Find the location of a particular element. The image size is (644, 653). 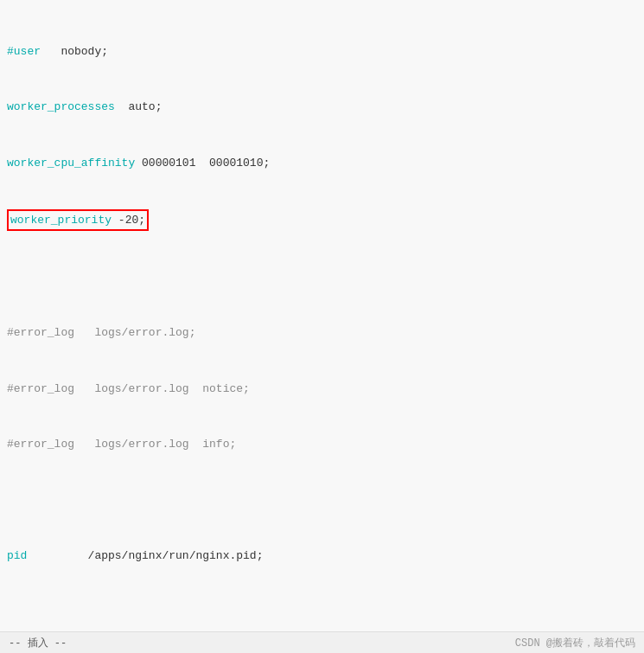

line-4: worker_priority -20; is located at coordinates (322, 220).